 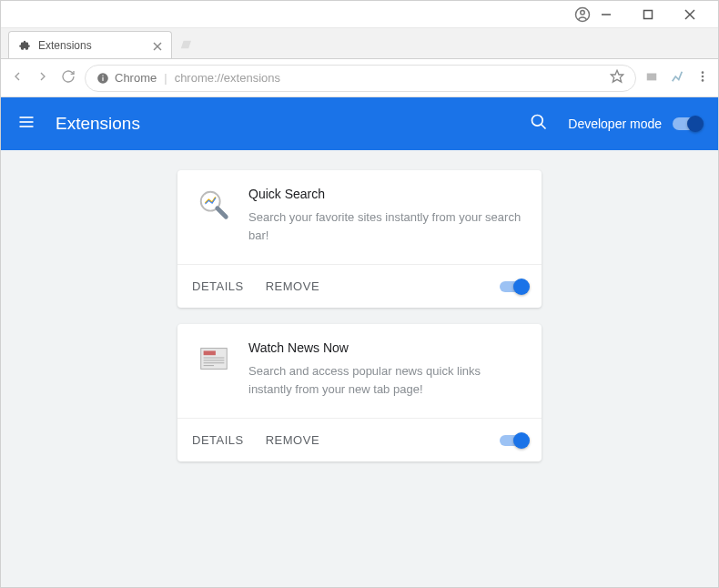 I want to click on window-maximize-button, so click(x=648, y=15).